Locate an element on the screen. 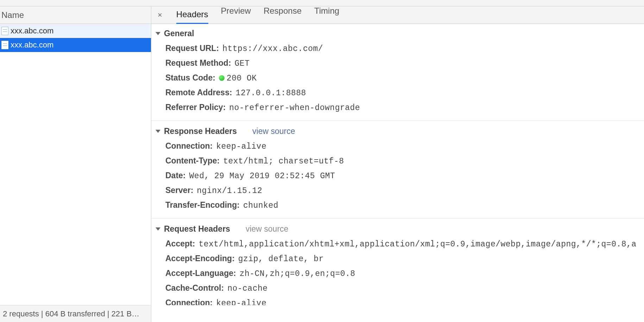 The image size is (644, 322). header-key: Server is located at coordinates (179, 191).